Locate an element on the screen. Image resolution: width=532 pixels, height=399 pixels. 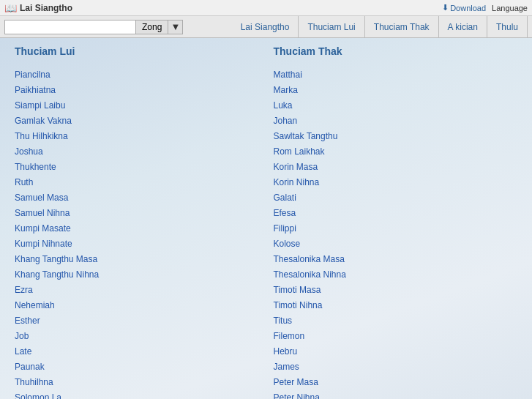
book-item: Khang Tangthu Masa is located at coordinates (137, 259).